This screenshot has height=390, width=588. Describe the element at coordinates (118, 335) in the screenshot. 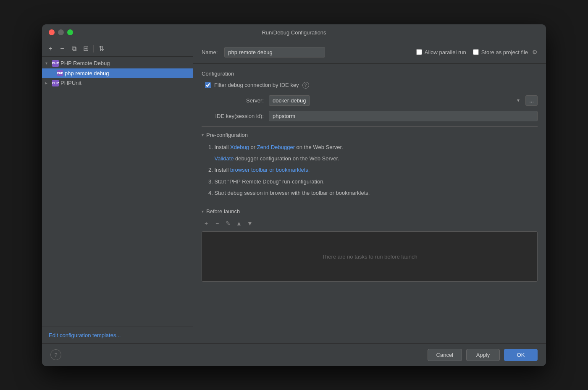

I see `sidebar-footer: Edit configuration templates...` at that location.